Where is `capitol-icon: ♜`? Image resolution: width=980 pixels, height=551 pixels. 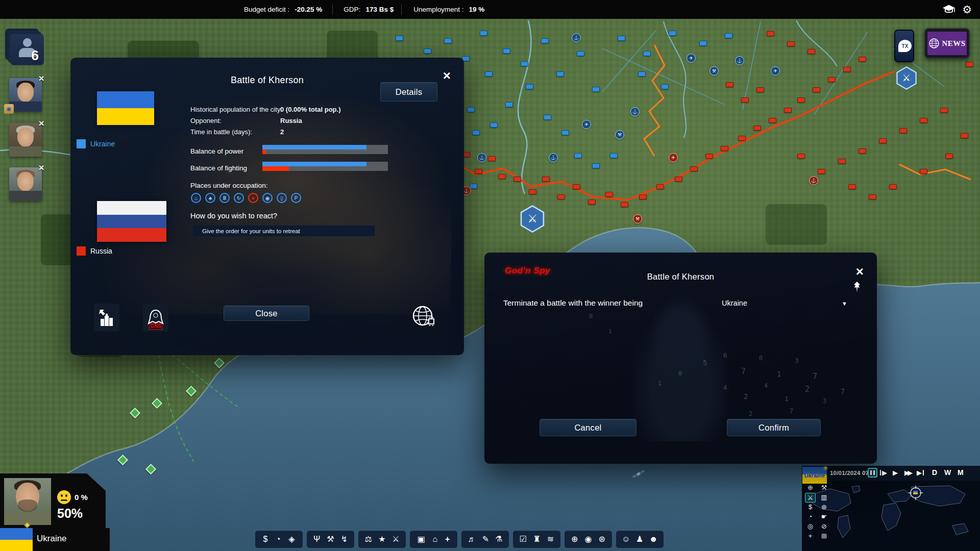
capitol-icon: ♜ is located at coordinates (537, 539).